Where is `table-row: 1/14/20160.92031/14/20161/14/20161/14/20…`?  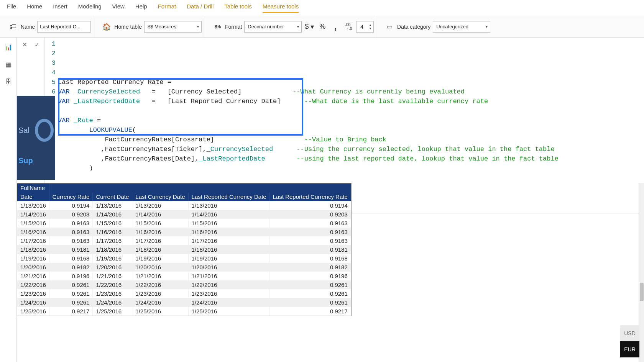
table-row: 1/14/20160.92031/14/20161/14/20161/14/20… is located at coordinates (184, 215).